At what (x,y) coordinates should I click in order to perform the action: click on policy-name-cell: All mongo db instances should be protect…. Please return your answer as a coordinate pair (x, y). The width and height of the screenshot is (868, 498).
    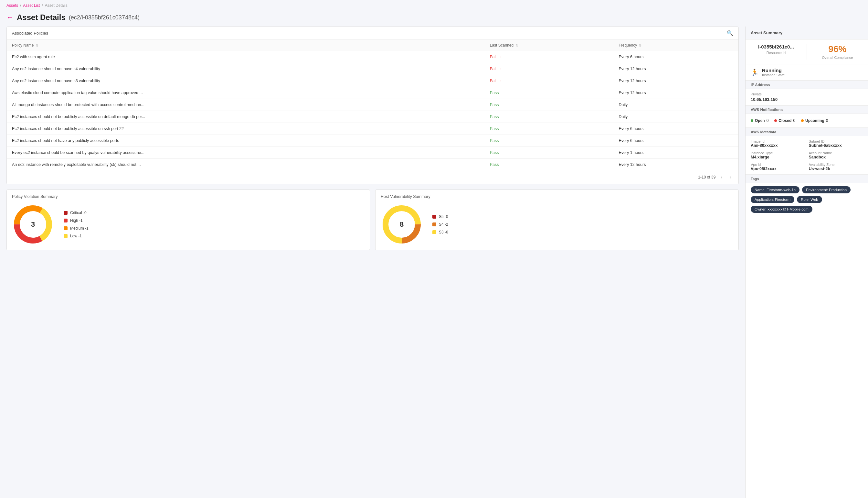
    Looking at the image, I should click on (246, 105).